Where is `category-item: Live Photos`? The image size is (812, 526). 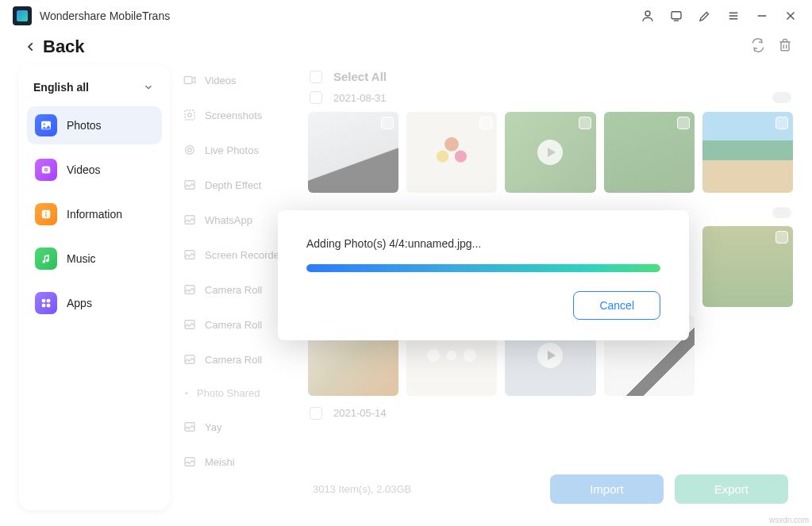
category-item: Live Photos is located at coordinates (237, 150).